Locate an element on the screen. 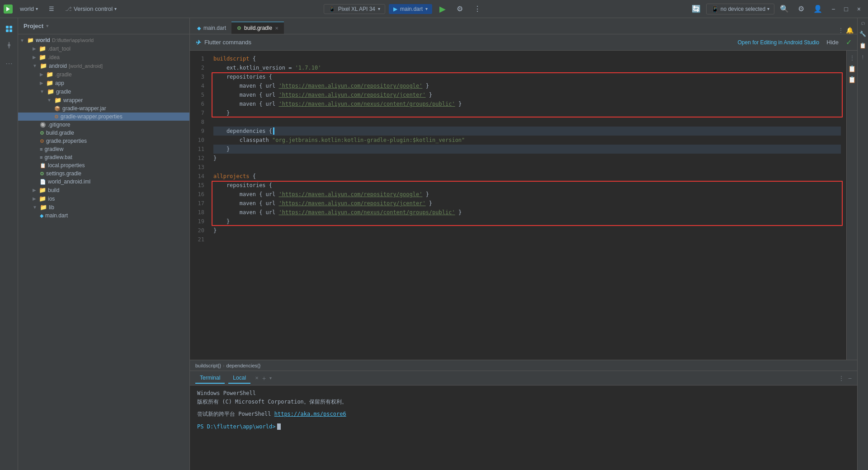 This screenshot has height=470, width=868. red-box-1: repositories { maven { url 'https://mave… is located at coordinates (527, 95).